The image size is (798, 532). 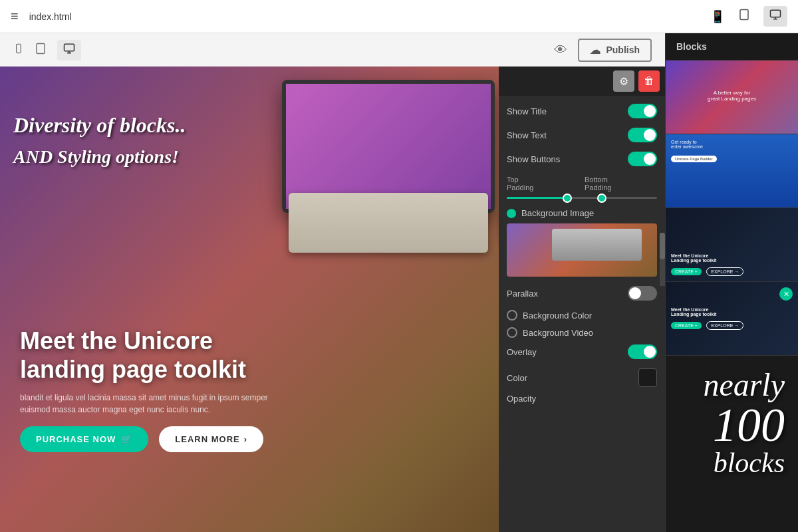 I want to click on block-thumbnail-1: A better way forgreat Landing pages, so click(x=732, y=97).